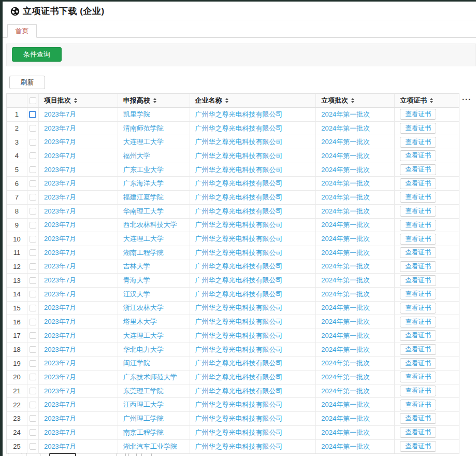 This screenshot has height=456, width=476. I want to click on select-all-checkbox, so click(33, 101).